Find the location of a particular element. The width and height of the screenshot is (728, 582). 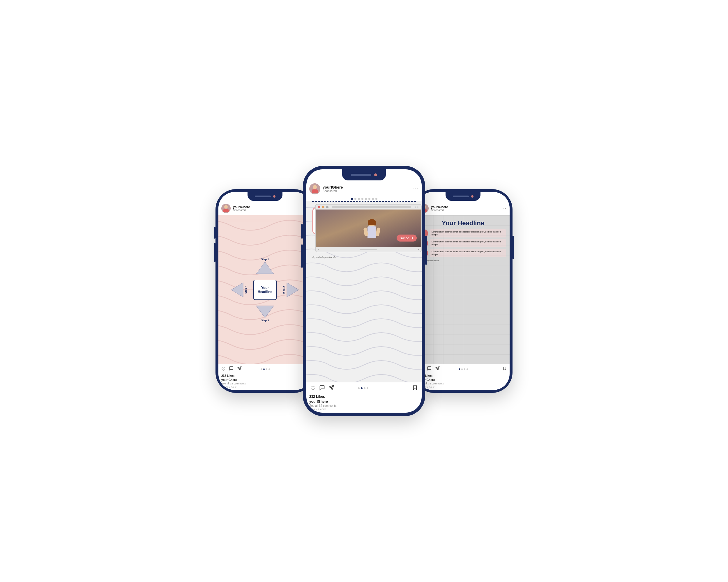

phone-center-notch is located at coordinates (364, 175).